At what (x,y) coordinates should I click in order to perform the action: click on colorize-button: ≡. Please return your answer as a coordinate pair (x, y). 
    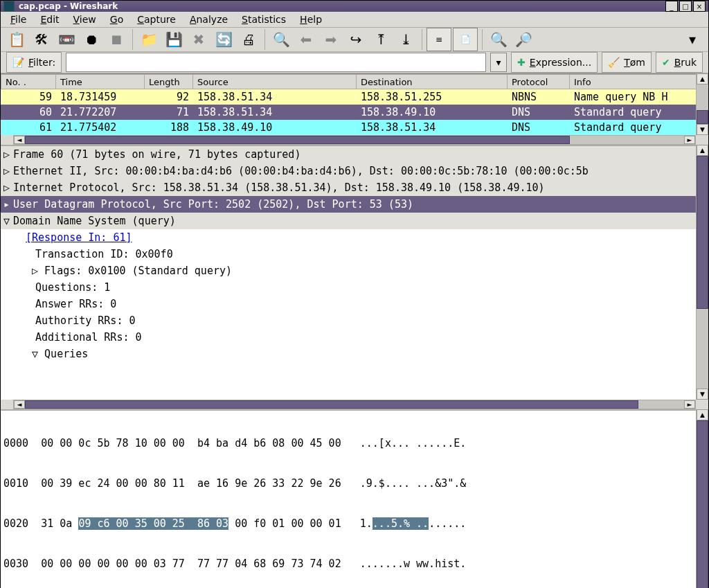
    Looking at the image, I should click on (439, 39).